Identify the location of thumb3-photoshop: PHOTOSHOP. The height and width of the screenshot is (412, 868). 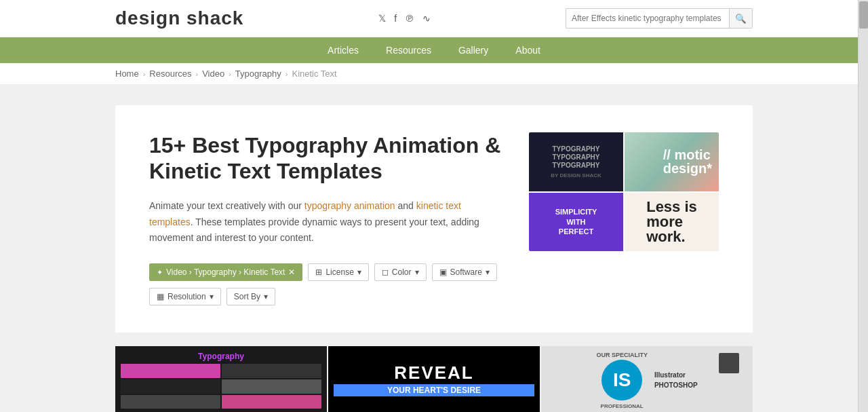
(676, 386).